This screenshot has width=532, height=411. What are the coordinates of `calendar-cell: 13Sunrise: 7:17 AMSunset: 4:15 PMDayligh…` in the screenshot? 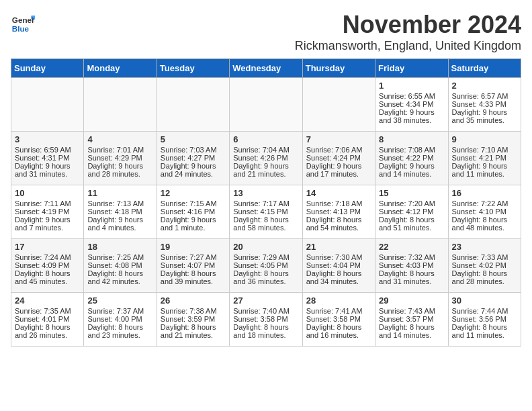 It's located at (266, 212).